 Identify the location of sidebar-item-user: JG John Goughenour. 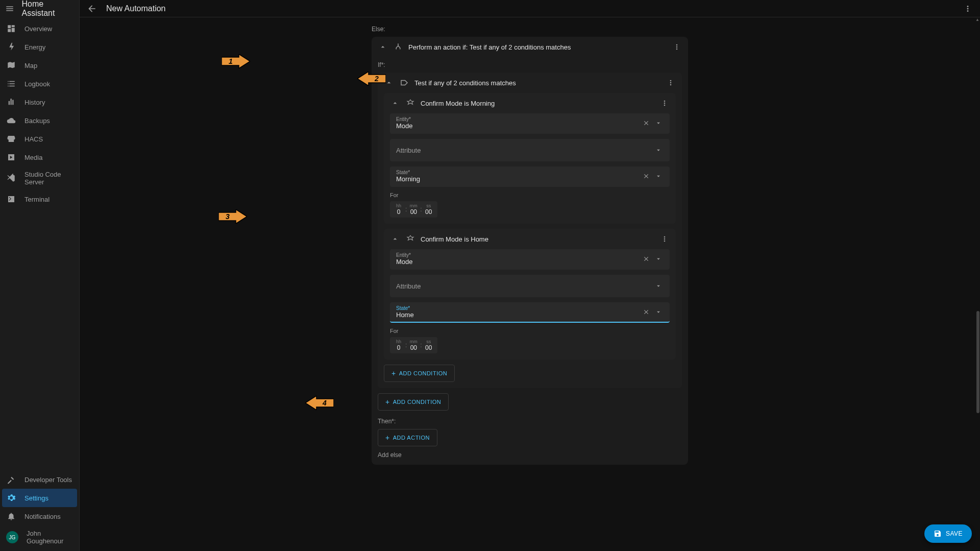
(40, 537).